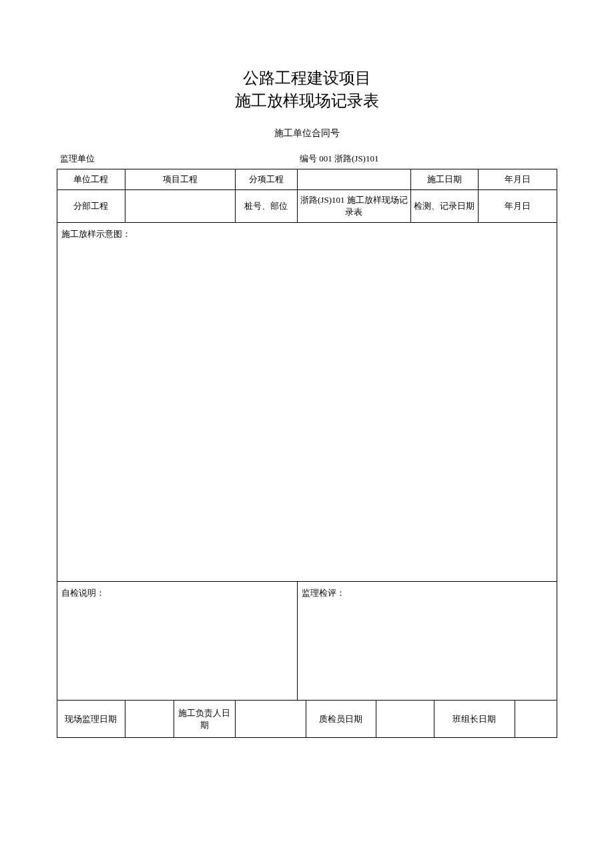 This screenshot has width=614, height=868. What do you see at coordinates (354, 180) in the screenshot?
I see `cell-sub-project-value` at bounding box center [354, 180].